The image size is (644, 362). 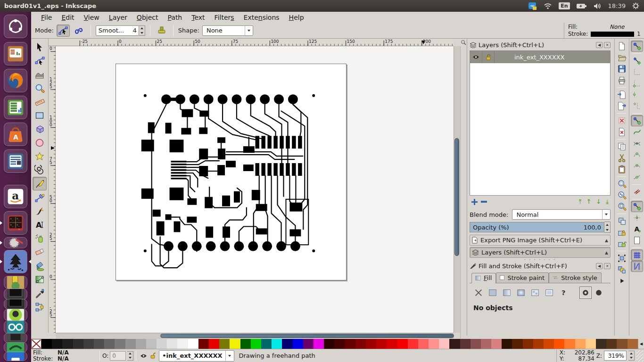 I want to click on dock-item-software-center: A, so click(x=16, y=134).